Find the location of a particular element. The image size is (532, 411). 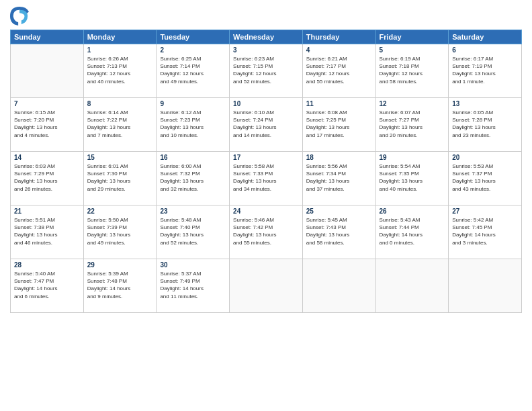

calendar-cell: 23Sunrise: 5:48 AM Sunset: 7:40 PM Dayli… is located at coordinates (193, 232).